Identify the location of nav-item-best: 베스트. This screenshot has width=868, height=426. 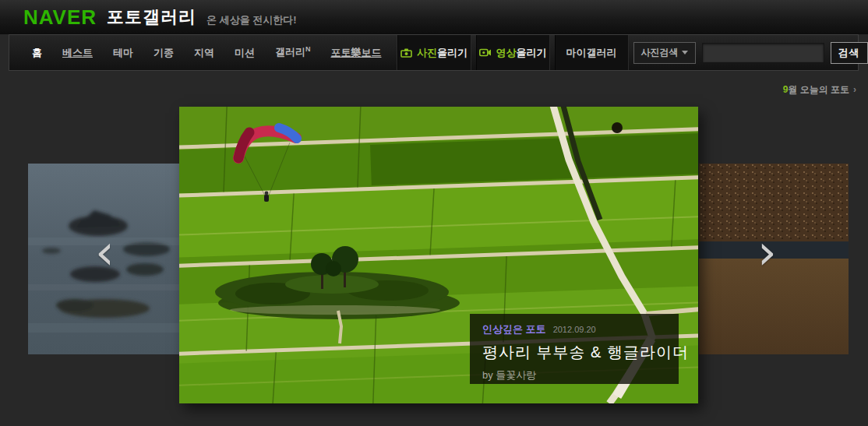
(78, 53).